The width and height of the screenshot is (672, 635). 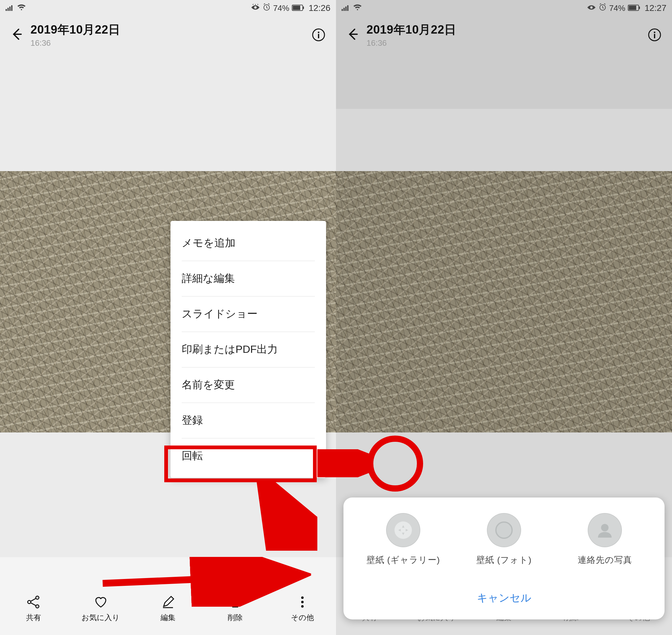 I want to click on top-area: 74% 12:27 2019年10月22日 16:36, so click(x=504, y=54).